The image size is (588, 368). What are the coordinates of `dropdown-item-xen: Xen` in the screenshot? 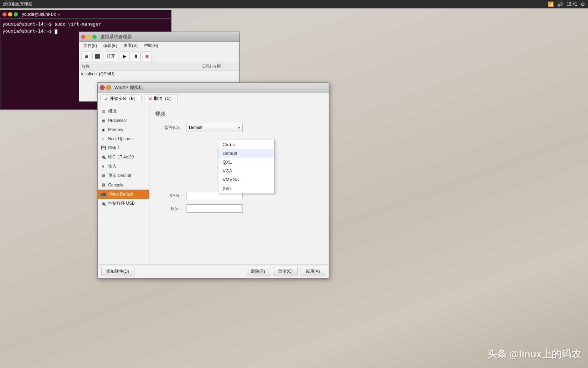 It's located at (246, 189).